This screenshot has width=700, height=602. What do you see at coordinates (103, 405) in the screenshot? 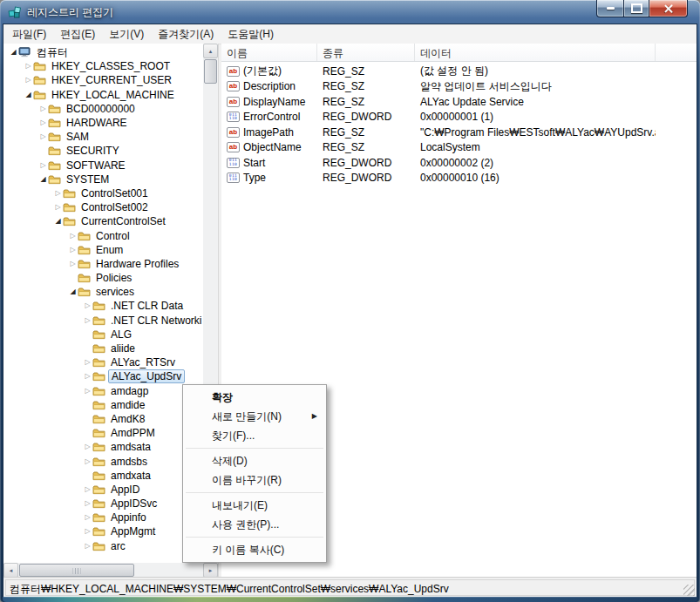
I see `tree-item: amdide` at bounding box center [103, 405].